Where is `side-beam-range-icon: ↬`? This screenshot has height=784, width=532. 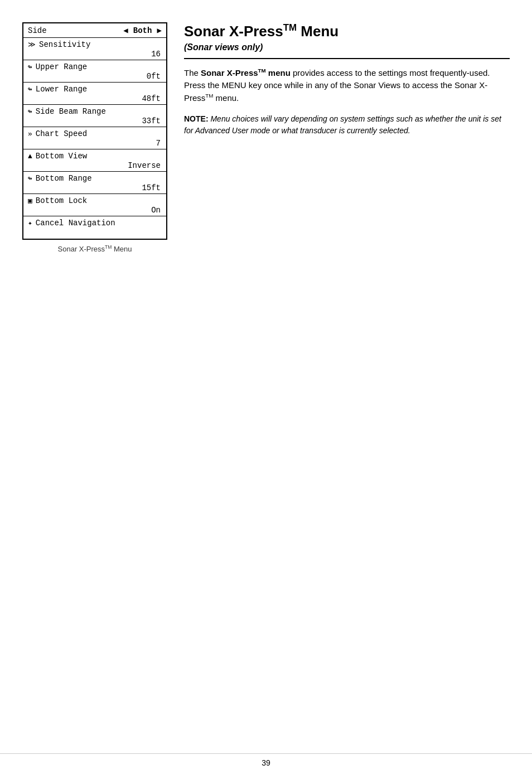
side-beam-range-icon: ↬ is located at coordinates (30, 112).